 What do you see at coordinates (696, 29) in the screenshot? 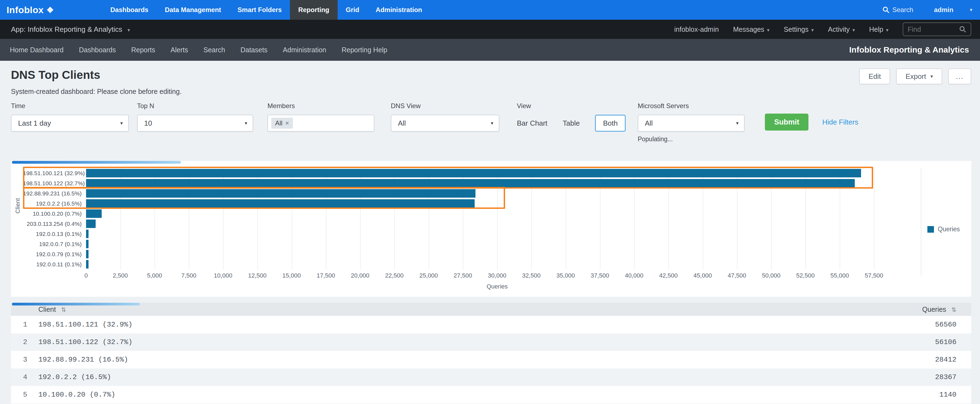
I see `appbar-link-label: infoblox-admin` at bounding box center [696, 29].